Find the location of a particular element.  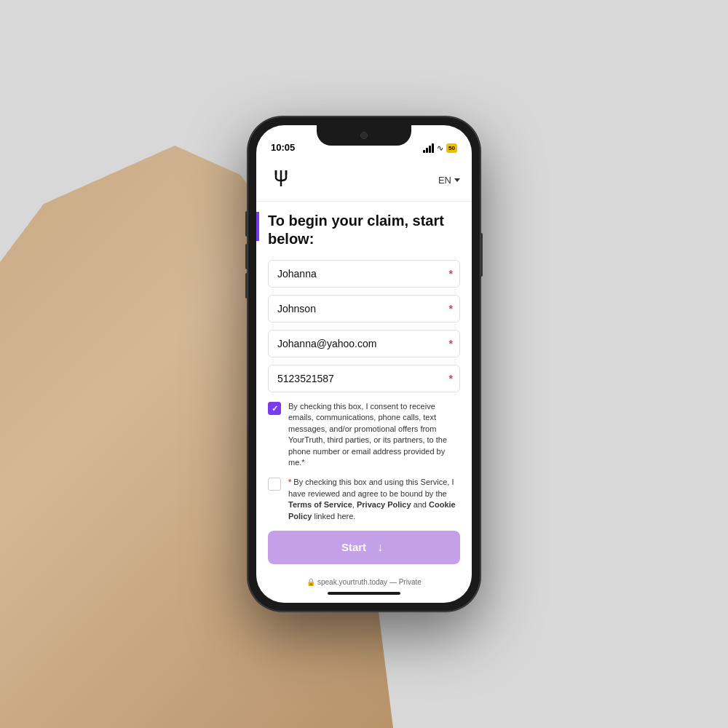

tos-checkbox is located at coordinates (274, 484).